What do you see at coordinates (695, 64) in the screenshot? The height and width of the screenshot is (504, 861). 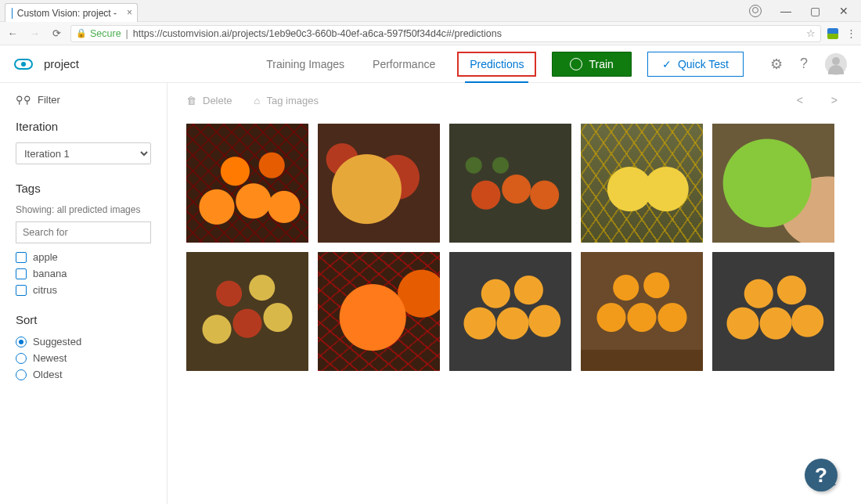 I see `quick-test-button: ✓ Quick Test` at bounding box center [695, 64].